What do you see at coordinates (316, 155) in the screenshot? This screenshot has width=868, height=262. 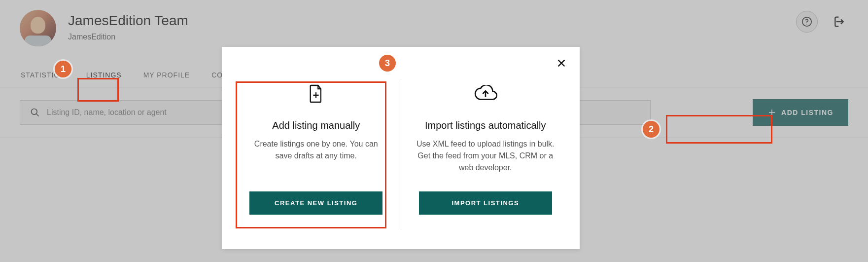 I see `modal-manual-column: Add listing manually Create listings one…` at bounding box center [316, 155].